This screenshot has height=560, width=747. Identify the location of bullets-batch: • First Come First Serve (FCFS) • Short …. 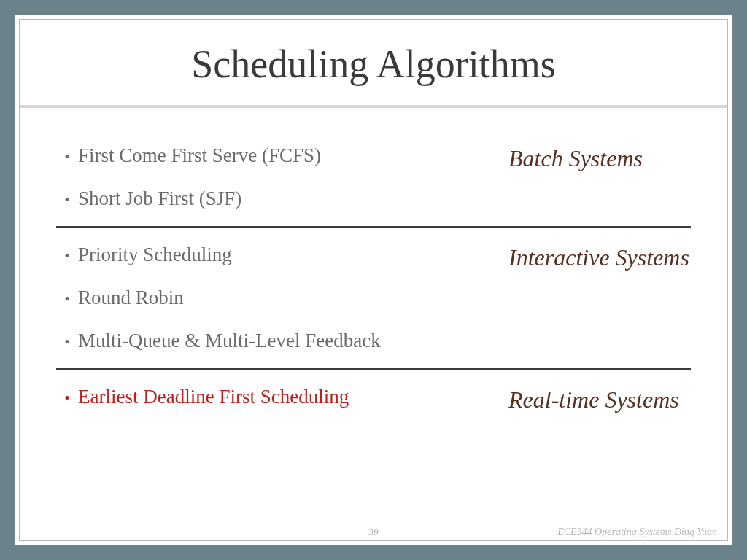
(282, 177).